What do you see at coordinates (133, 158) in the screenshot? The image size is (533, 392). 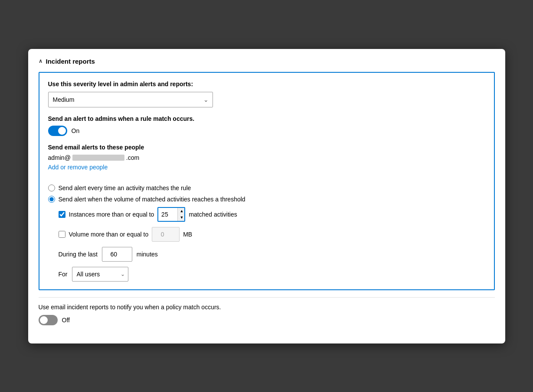 I see `email-suffix: .com` at bounding box center [133, 158].